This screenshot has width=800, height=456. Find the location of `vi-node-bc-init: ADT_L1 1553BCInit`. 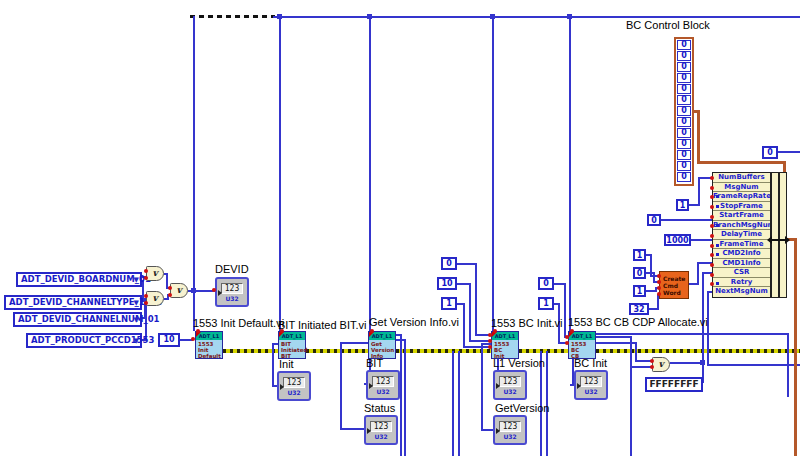

vi-node-bc-init: ADT_L1 1553BCInit is located at coordinates (505, 345).